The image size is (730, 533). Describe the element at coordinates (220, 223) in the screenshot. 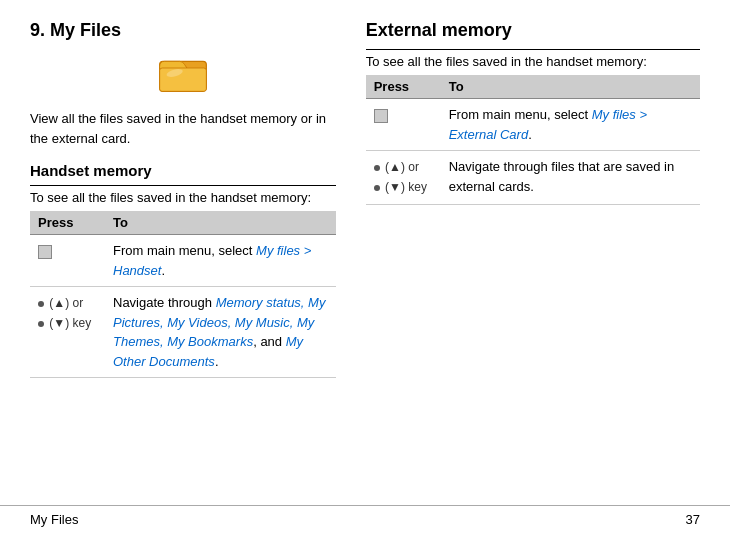

I see `left-col-to: To` at that location.